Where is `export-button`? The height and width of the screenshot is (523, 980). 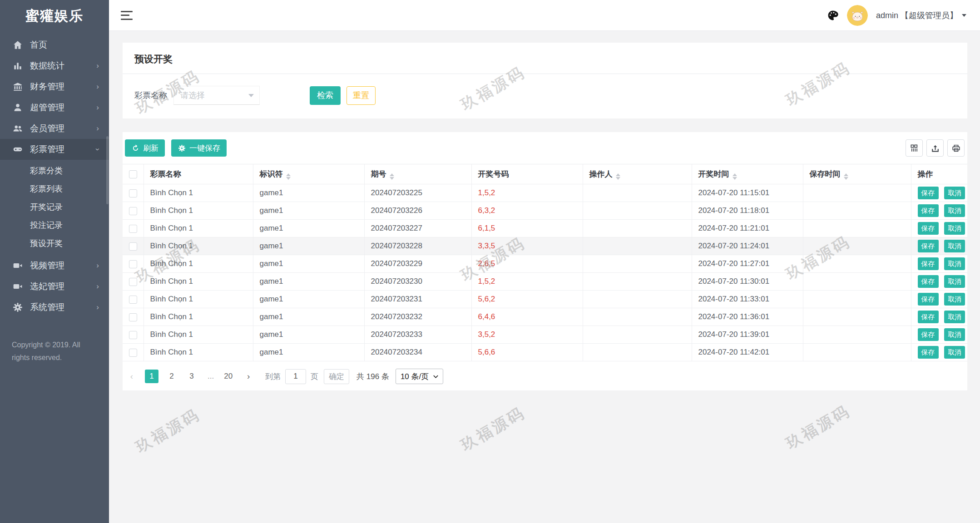 export-button is located at coordinates (935, 148).